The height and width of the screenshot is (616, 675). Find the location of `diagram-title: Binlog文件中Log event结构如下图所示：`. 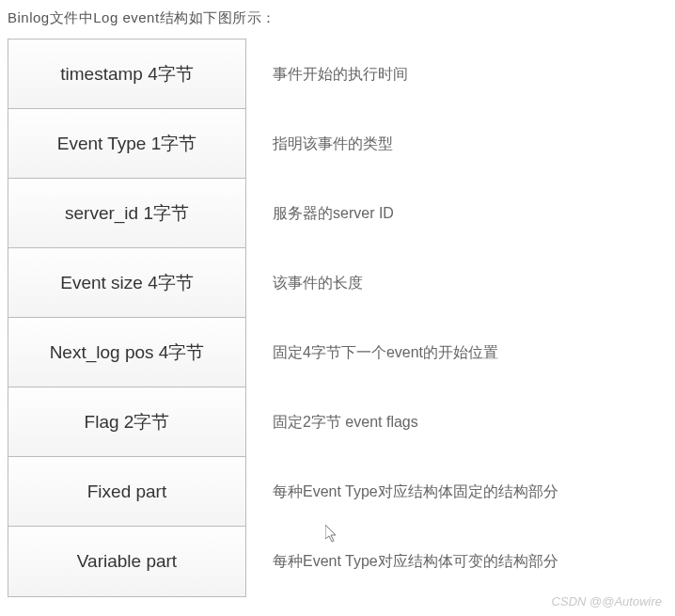

diagram-title: Binlog文件中Log event结构如下图所示： is located at coordinates (338, 19).